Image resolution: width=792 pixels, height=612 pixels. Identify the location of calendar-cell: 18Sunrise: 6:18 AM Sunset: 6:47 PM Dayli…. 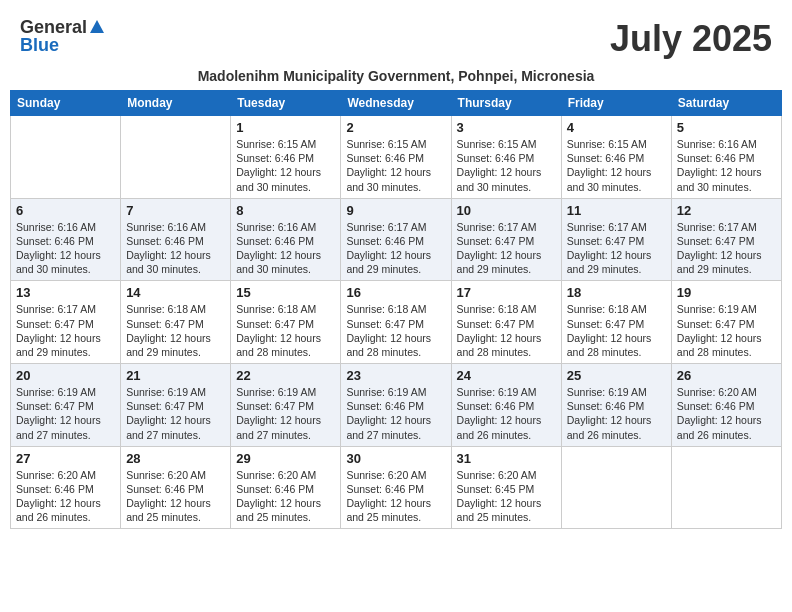
(616, 322).